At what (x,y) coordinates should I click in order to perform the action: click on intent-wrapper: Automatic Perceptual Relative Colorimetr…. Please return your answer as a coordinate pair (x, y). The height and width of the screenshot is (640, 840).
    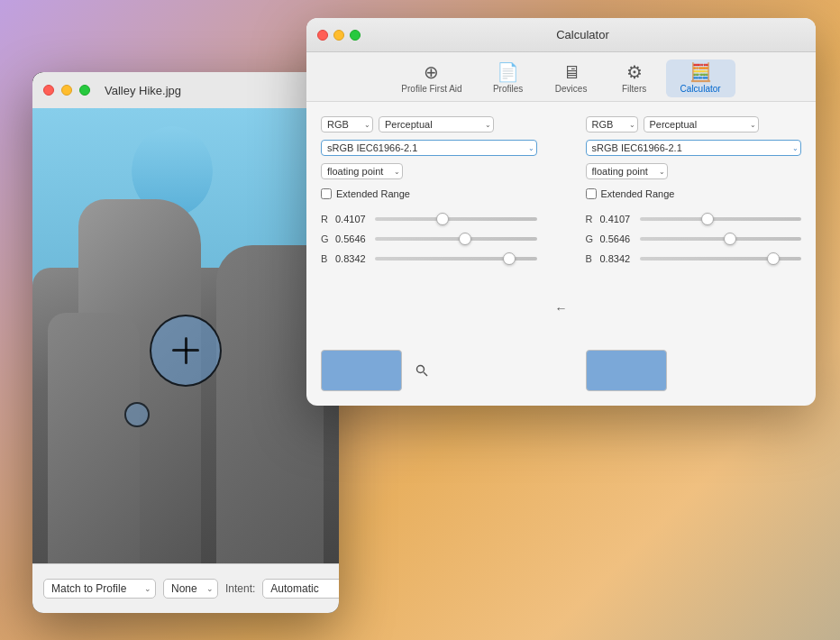
    Looking at the image, I should click on (301, 589).